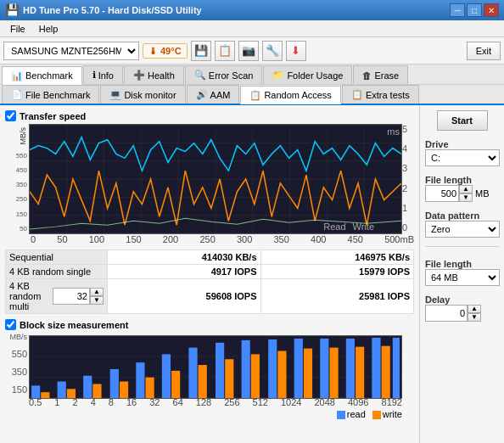  I want to click on tab-health: ➕ Health, so click(154, 75).